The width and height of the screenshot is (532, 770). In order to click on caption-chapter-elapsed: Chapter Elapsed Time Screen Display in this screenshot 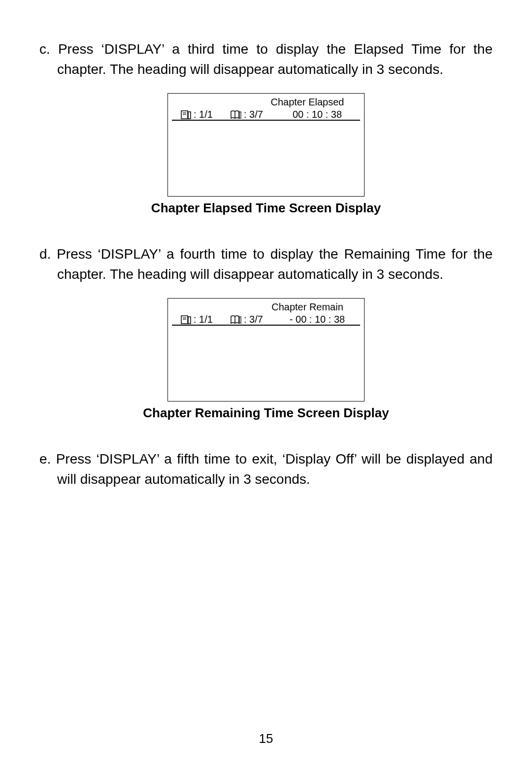, I will do `click(266, 208)`.